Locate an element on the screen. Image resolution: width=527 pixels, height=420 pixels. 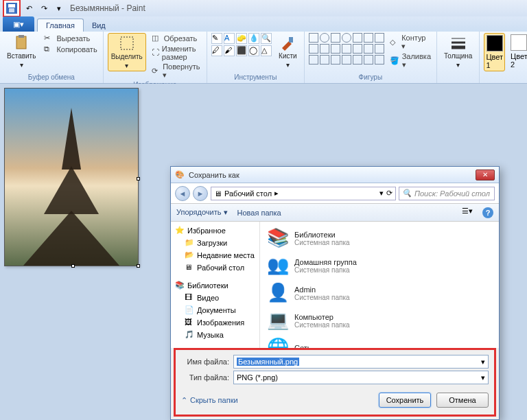
paste-button: Вставить▾ is located at coordinates (21, 51).